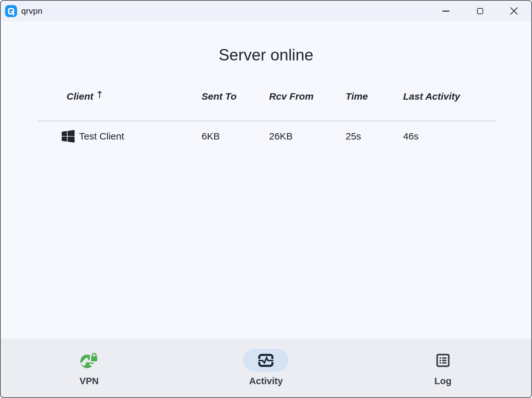  Describe the element at coordinates (266, 11) in the screenshot. I see `titlebar: qrvpn` at that location.